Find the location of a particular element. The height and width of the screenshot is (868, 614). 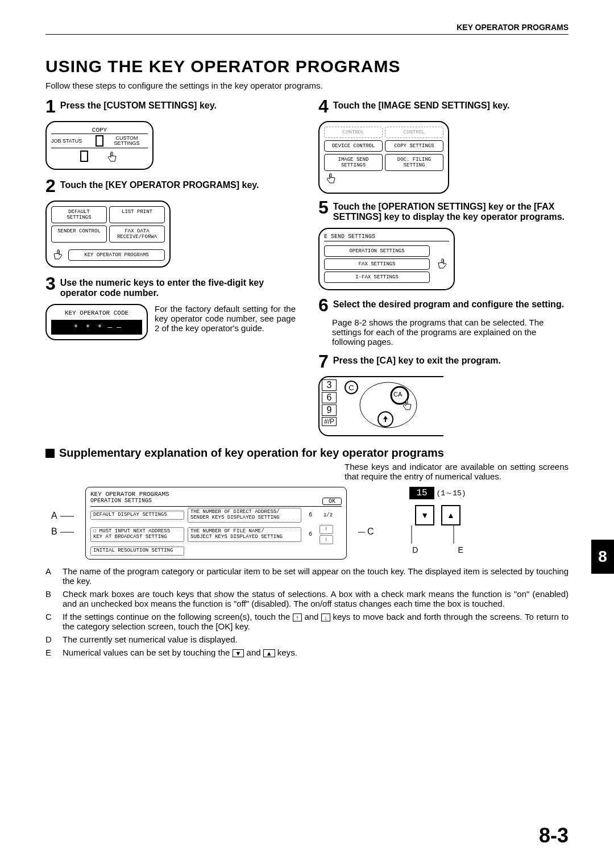

ca-key: CA is located at coordinates (398, 394).